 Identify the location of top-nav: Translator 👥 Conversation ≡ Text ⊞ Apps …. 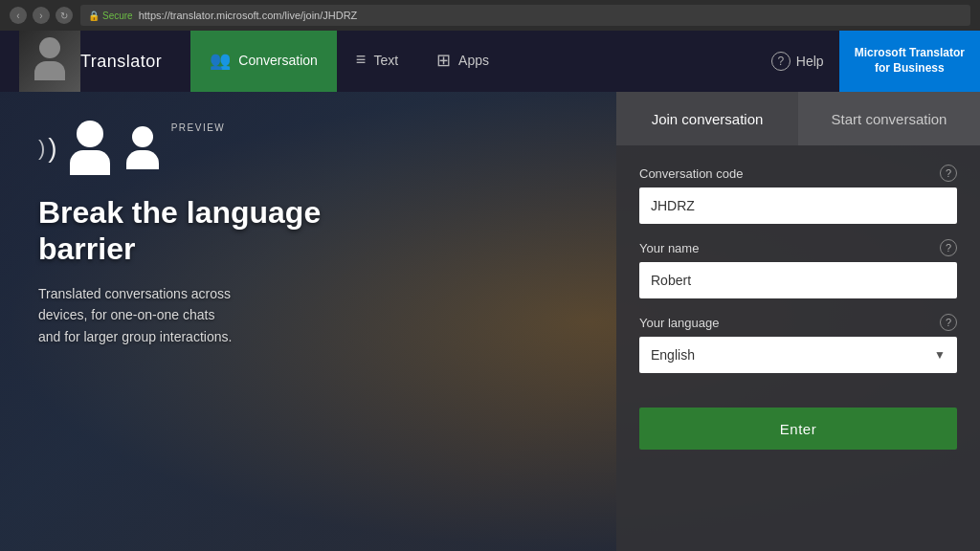
(490, 61).